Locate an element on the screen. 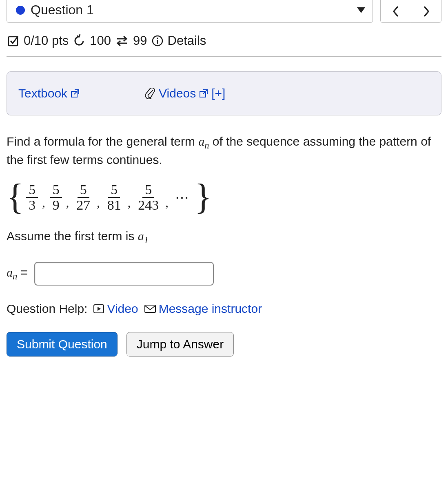  term-5: 5243 is located at coordinates (149, 197).